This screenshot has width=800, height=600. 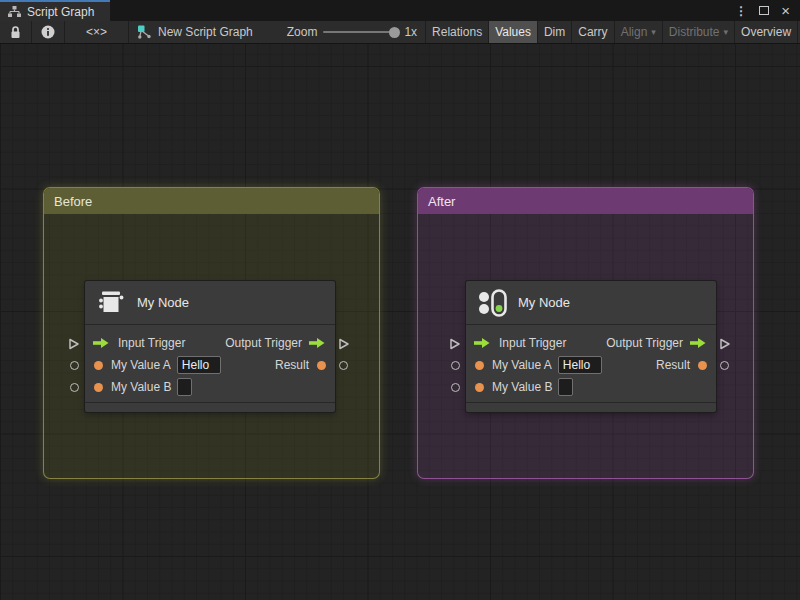 I want to click on info-button, so click(x=48, y=32).